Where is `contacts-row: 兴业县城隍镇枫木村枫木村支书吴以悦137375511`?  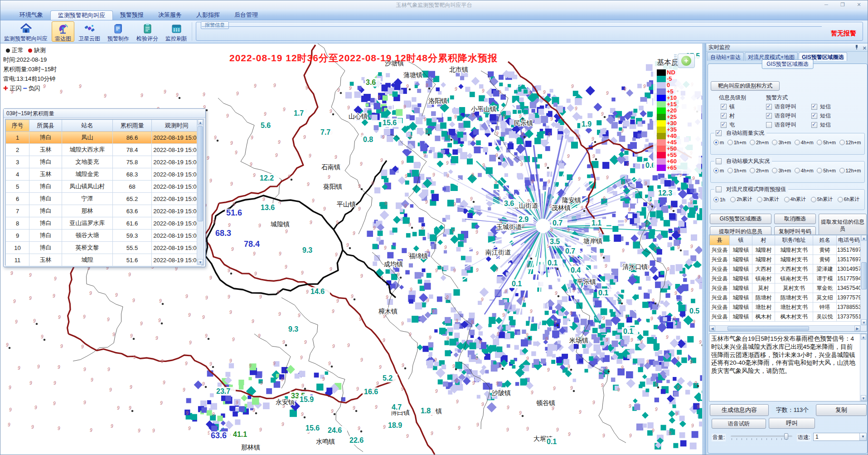 contacts-row: 兴业县城隍镇枫木村枫木村支书吴以悦137375511 is located at coordinates (786, 317).